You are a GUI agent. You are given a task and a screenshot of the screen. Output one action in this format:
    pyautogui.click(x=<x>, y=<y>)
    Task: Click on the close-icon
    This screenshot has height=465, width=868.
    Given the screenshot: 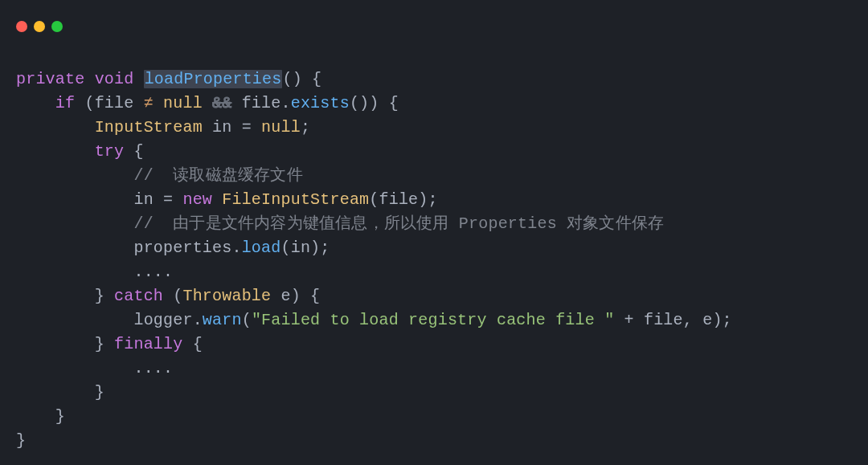 What is the action you would take?
    pyautogui.click(x=22, y=27)
    